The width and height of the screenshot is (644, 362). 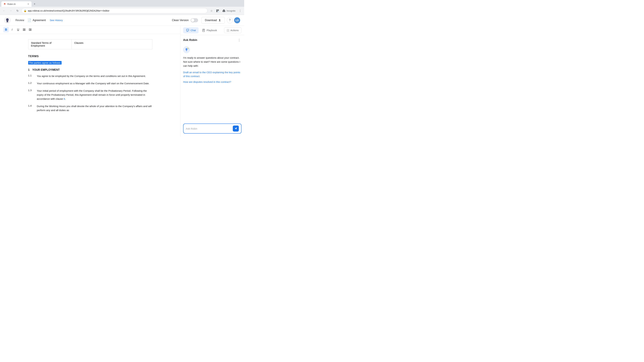 I want to click on right-panel-tabs: Chat Playbook [ ] Actions, so click(x=212, y=30).